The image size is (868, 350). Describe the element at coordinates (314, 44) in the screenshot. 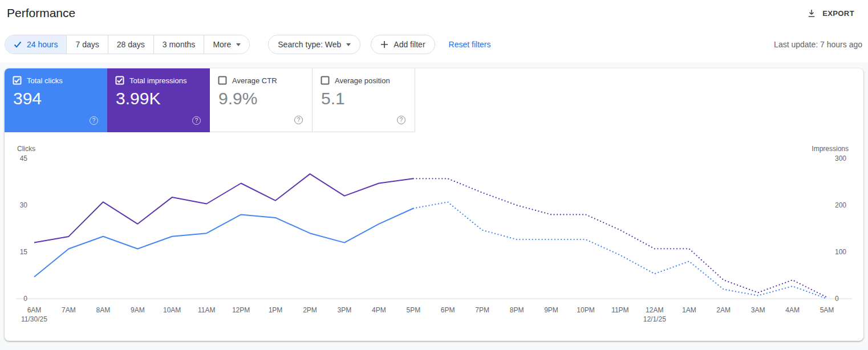

I see `search-type-dropdown: Search type: Web` at that location.